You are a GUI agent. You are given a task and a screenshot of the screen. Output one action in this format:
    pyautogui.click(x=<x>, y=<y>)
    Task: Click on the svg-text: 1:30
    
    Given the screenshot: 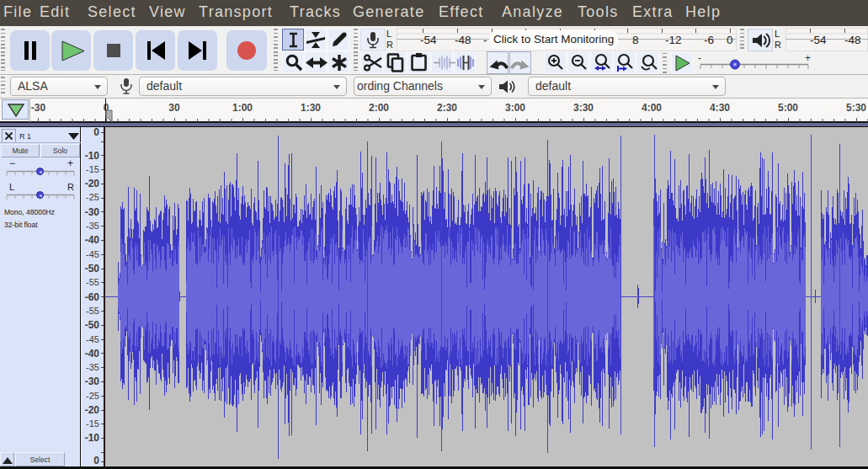 What is the action you would take?
    pyautogui.click(x=311, y=108)
    